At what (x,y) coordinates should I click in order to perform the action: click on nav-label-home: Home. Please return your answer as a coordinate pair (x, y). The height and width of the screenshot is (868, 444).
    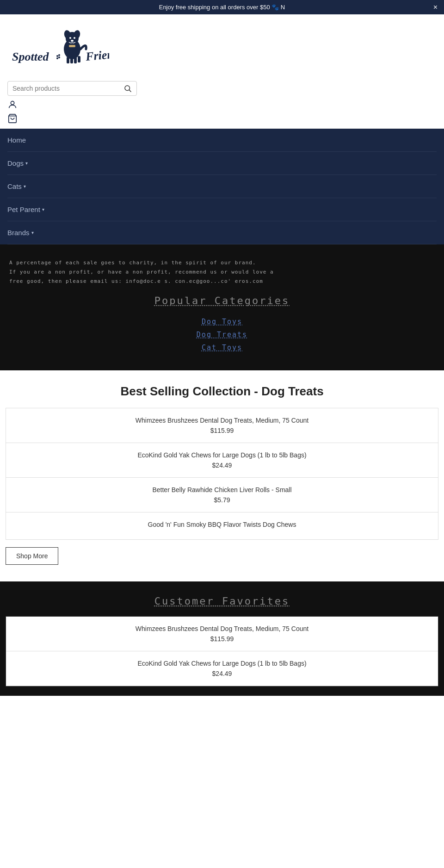
    Looking at the image, I should click on (17, 140).